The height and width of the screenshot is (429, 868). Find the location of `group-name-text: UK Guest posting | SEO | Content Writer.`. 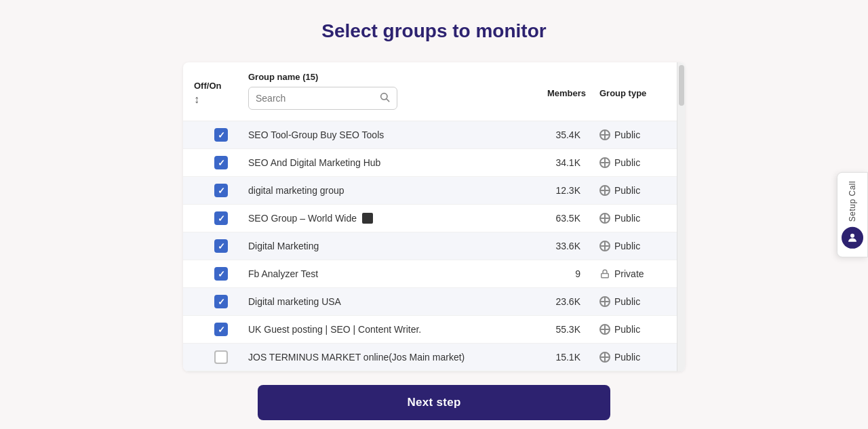

group-name-text: UK Guest posting | SEO | Content Writer. is located at coordinates (383, 329).